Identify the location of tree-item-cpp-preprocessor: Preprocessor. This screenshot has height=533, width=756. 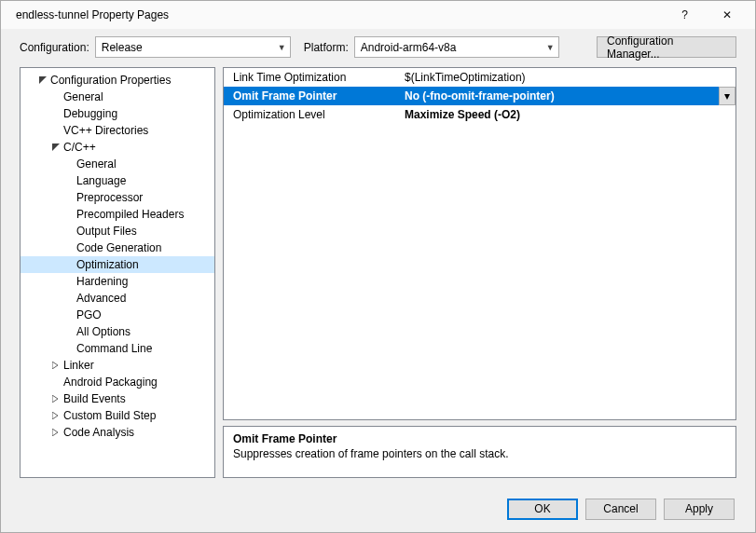
(117, 198).